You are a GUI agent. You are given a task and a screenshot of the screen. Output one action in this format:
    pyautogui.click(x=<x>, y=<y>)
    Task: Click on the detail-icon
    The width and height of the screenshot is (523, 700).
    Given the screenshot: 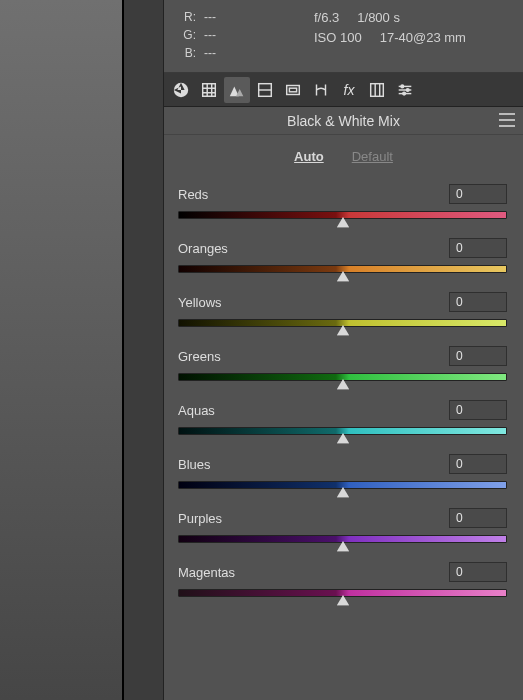 What is the action you would take?
    pyautogui.click(x=293, y=90)
    